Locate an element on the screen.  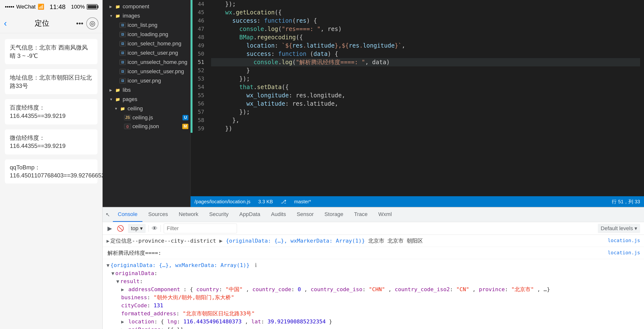
devtools-tabs: ↖ Console Sources Network Security AppDa… is located at coordinates (373, 215).